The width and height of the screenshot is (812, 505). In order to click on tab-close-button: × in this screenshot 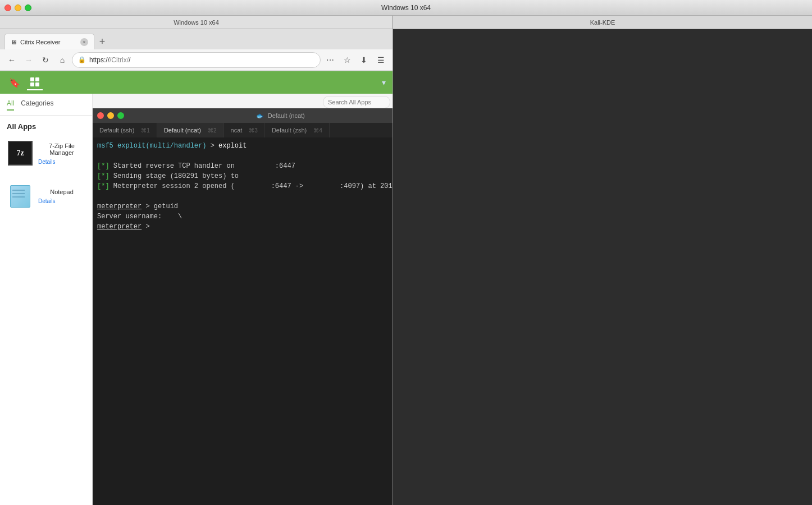, I will do `click(84, 42)`.